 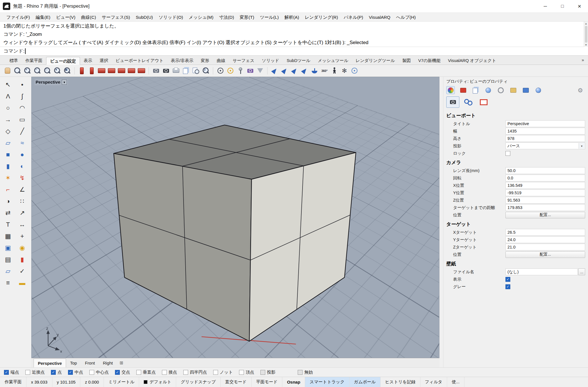 What do you see at coordinates (294, 51) in the screenshot?
I see `command-input: コマンド:` at bounding box center [294, 51].